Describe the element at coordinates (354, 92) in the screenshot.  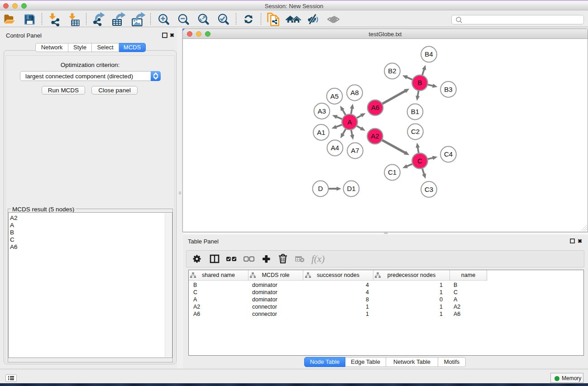
I see `svg-text: A8` at that location.